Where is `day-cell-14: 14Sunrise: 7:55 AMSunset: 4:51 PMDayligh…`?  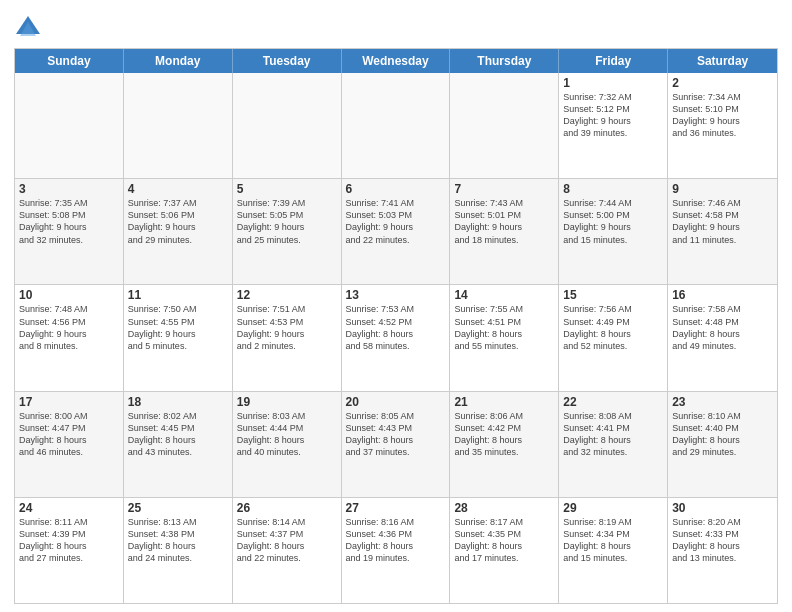 day-cell-14: 14Sunrise: 7:55 AMSunset: 4:51 PMDayligh… is located at coordinates (504, 338).